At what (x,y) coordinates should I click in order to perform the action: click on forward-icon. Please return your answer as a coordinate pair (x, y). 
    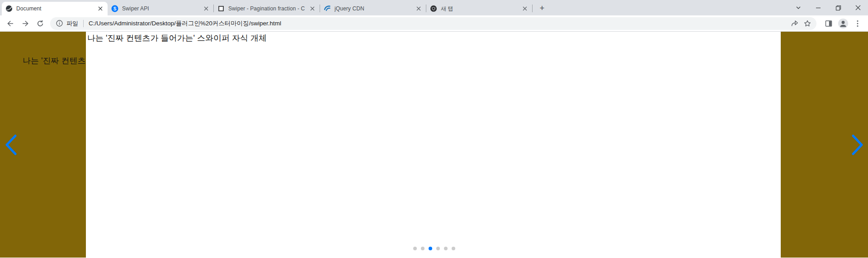
    Looking at the image, I should click on (25, 24).